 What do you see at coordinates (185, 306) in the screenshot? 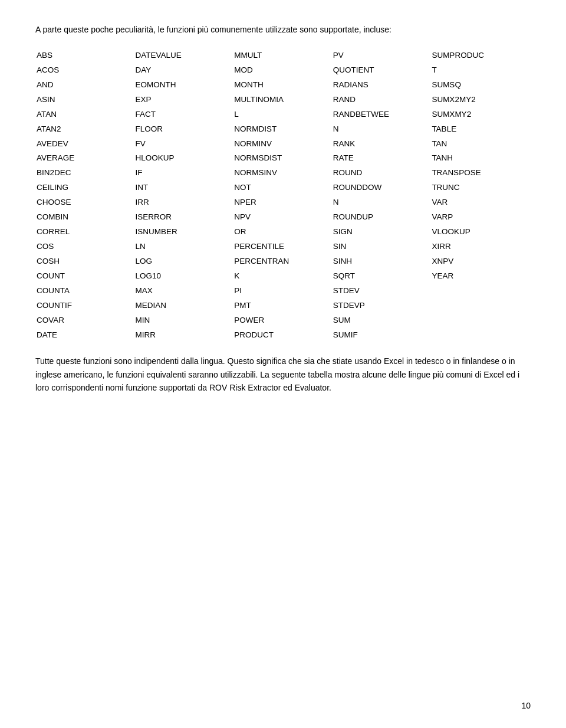
I see `function-cell: MEDIAN` at bounding box center [185, 306].